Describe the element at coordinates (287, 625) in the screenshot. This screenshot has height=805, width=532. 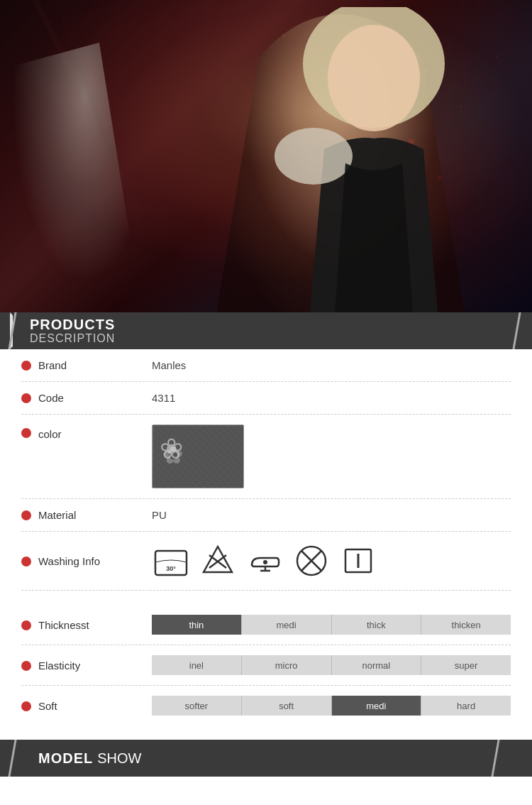
I see `thickness-option-medi: medi` at that location.